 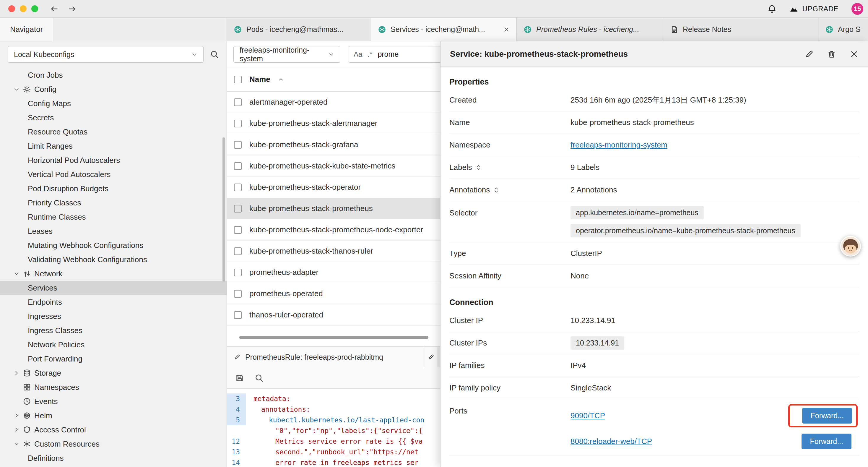 I want to click on sidebar-item-secrets: Secrets, so click(x=113, y=118).